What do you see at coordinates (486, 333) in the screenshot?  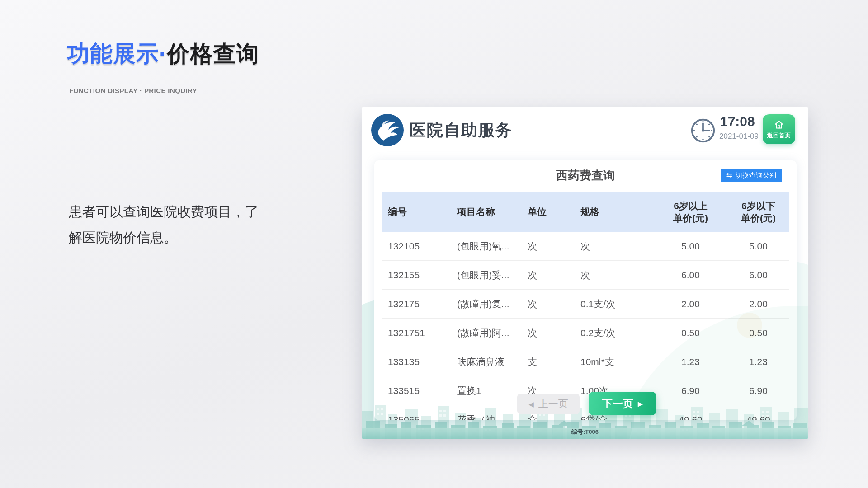 I see `row-name: (散瞳用)阿...` at bounding box center [486, 333].